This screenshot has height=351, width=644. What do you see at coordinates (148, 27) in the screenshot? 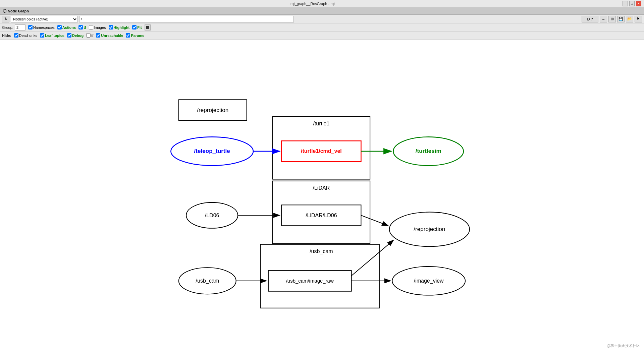
I see `grid-icon-btn: ▦` at bounding box center [148, 27].